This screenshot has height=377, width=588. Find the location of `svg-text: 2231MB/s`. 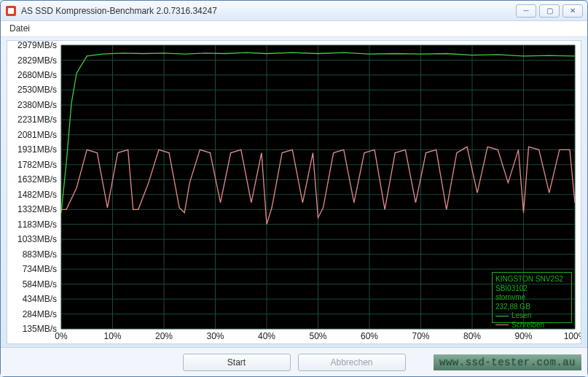

svg-text: 2231MB/s is located at coordinates (37, 120).